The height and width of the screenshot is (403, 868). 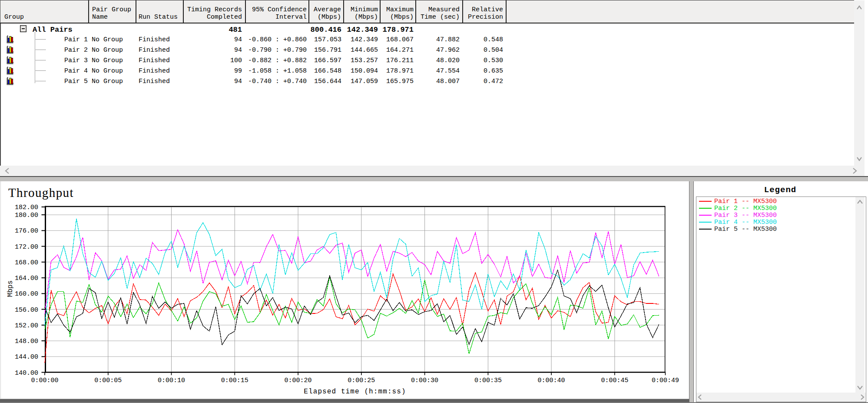 I want to click on svg-text: Elapsed time (h:mm:ss), so click(x=354, y=392).